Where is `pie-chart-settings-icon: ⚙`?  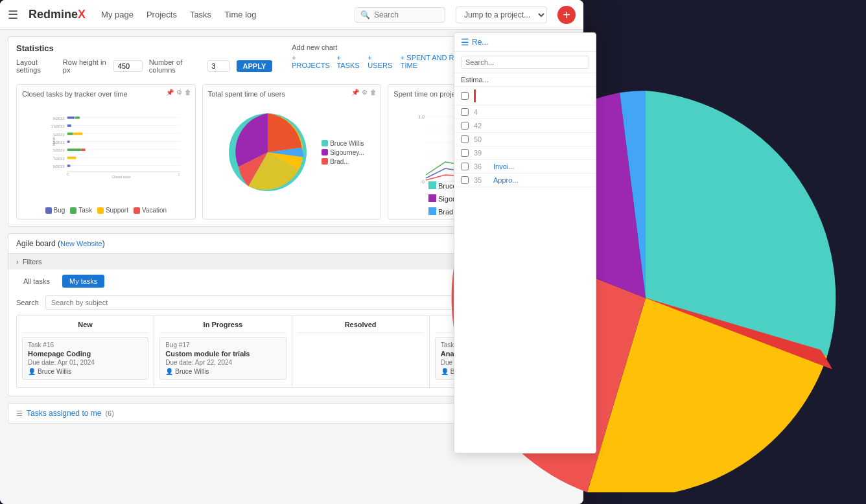
pie-chart-settings-icon: ⚙ is located at coordinates (364, 92).